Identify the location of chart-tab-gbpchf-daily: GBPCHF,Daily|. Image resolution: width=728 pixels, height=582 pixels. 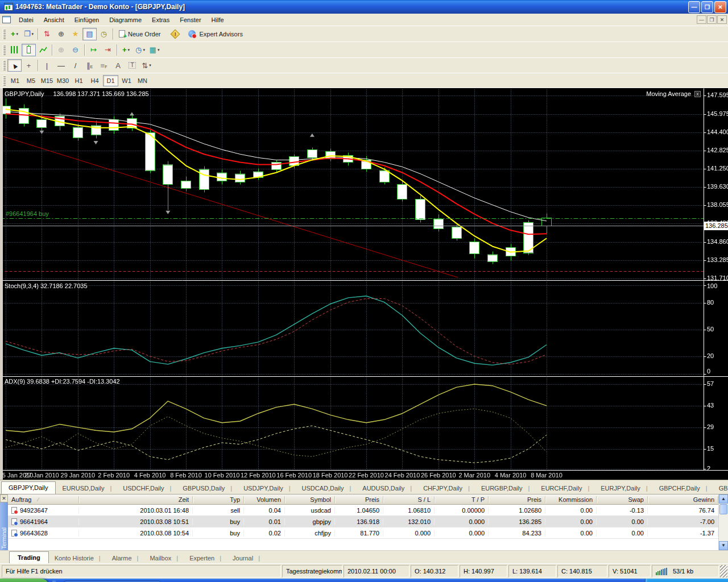
(684, 489).